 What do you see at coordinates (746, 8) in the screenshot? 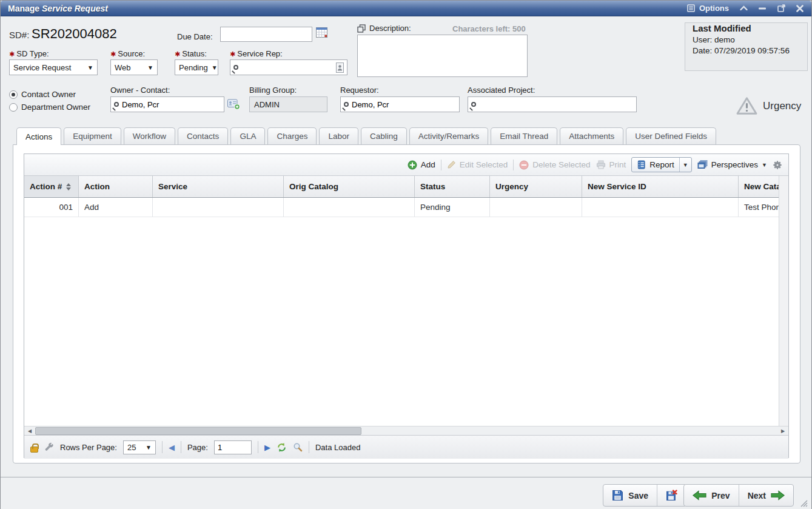
I see `window-controls: Options` at bounding box center [746, 8].